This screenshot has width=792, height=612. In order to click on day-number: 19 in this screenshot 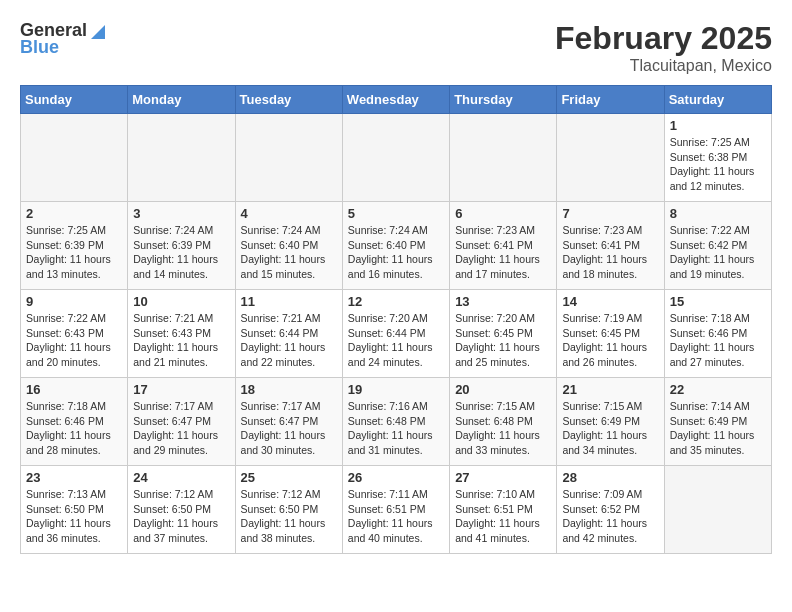, I will do `click(396, 390)`.